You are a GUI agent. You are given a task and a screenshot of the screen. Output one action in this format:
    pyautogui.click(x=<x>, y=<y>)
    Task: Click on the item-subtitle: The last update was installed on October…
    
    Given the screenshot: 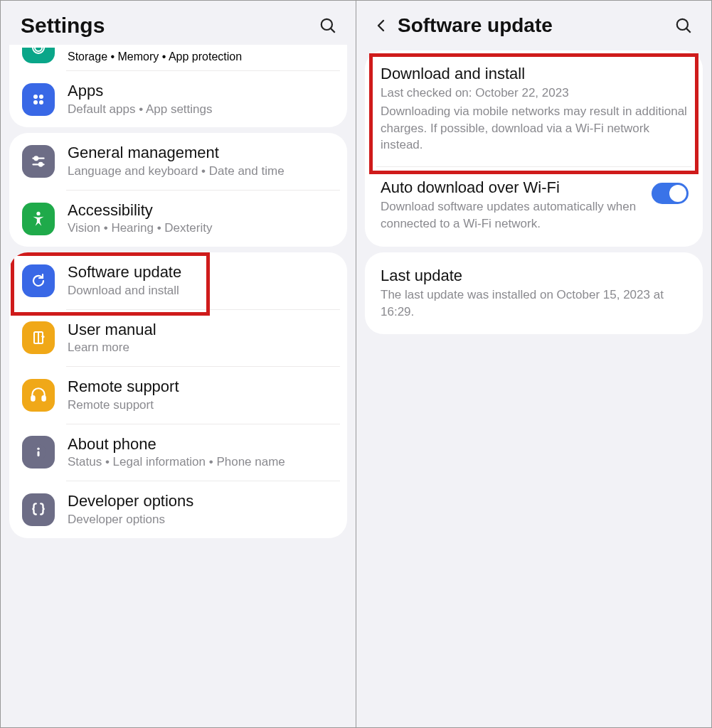 What is the action you would take?
    pyautogui.click(x=533, y=304)
    